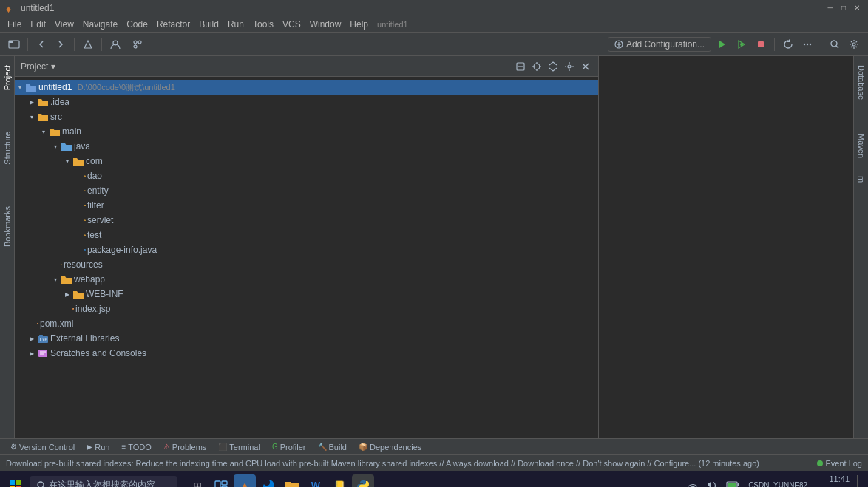 This screenshot has width=868, height=487. What do you see at coordinates (712, 483) in the screenshot?
I see `tray-volume-icon` at bounding box center [712, 483].